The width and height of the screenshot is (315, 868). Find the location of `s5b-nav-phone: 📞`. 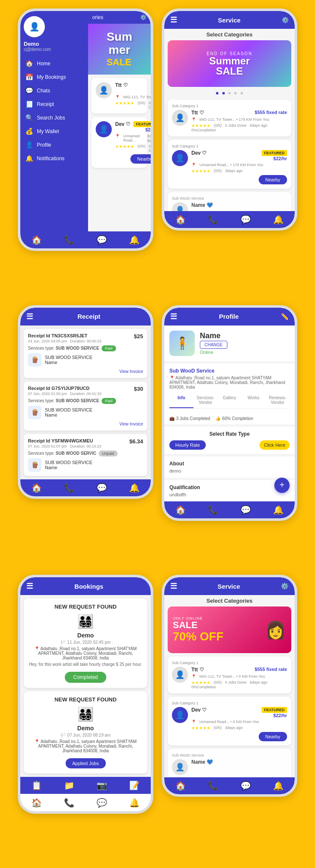

s5b-nav-phone: 📞 is located at coordinates (69, 803).